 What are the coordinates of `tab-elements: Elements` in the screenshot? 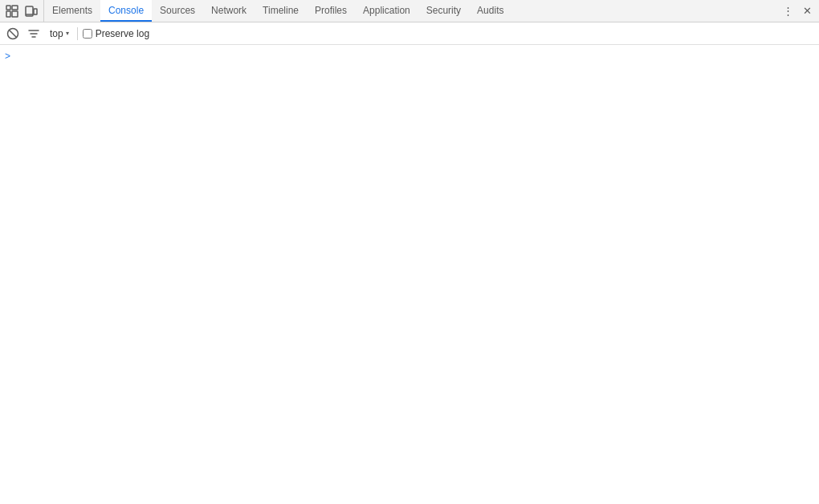 It's located at (72, 11).